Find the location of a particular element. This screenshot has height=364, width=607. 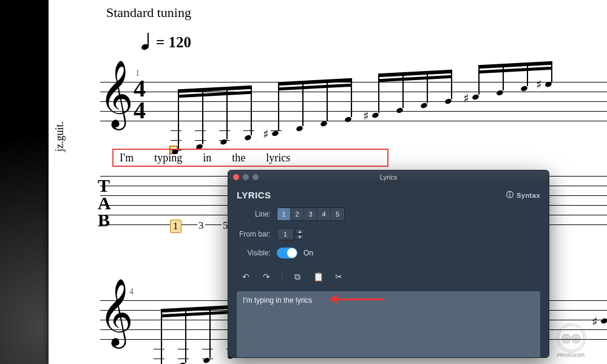

from-bar-stepper: 1 ▲ ▼ is located at coordinates (290, 234).